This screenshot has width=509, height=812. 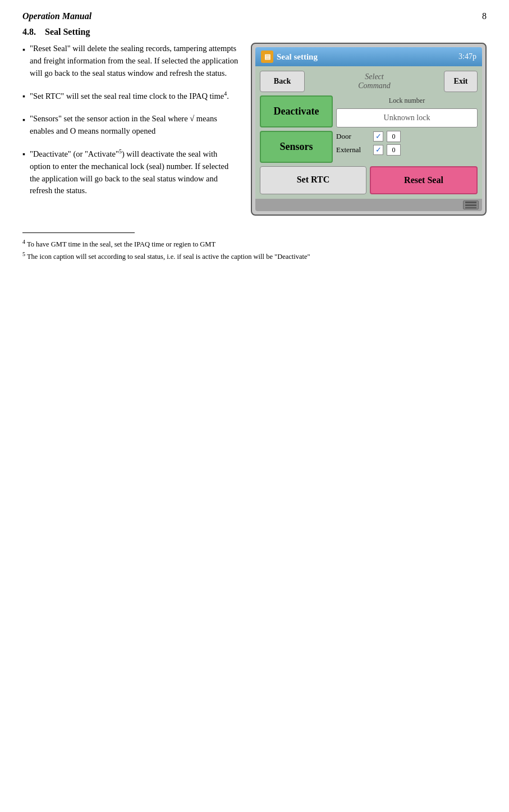 What do you see at coordinates (135, 125) in the screenshot?
I see `bullet-text-3: "Sensors" set the sensor action in the S…` at bounding box center [135, 125].